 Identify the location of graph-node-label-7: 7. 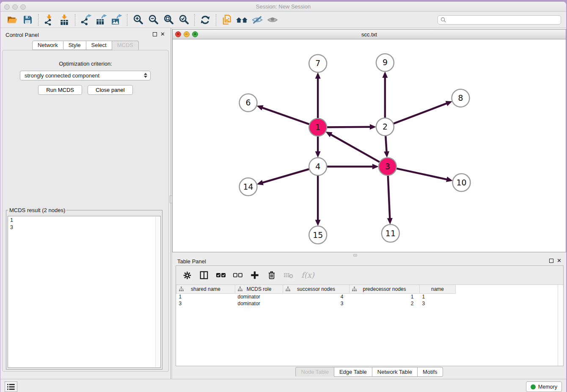
(318, 63).